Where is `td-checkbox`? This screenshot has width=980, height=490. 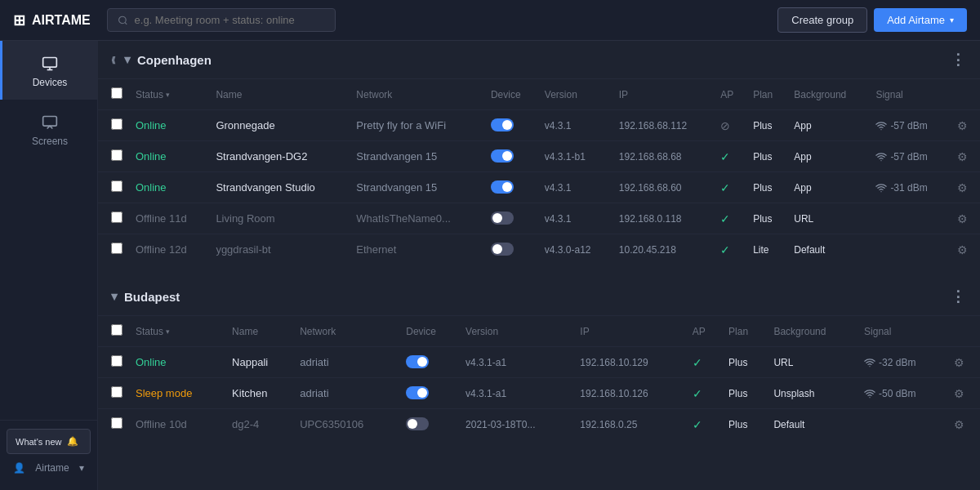 td-checkbox is located at coordinates (114, 219).